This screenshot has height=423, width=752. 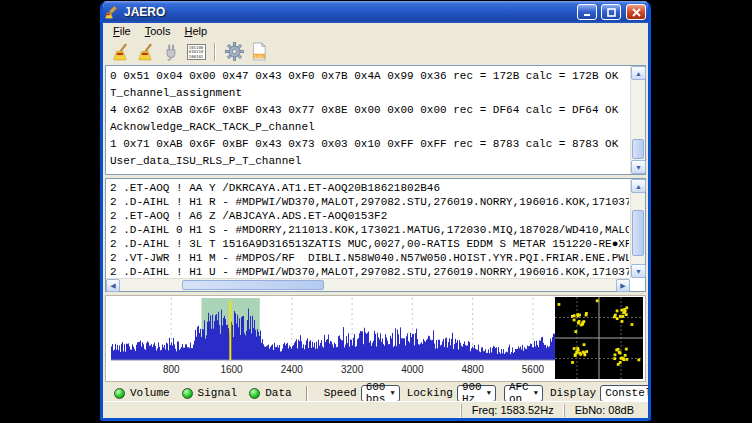 I want to click on window-title: JAERO, so click(x=348, y=12).